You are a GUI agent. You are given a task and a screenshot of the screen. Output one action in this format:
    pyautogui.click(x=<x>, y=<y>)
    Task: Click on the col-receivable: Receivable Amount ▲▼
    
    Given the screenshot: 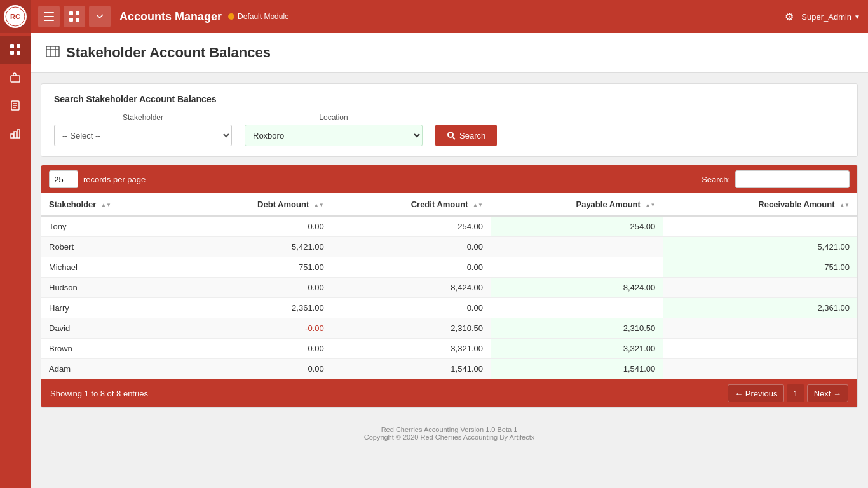 What is the action you would take?
    pyautogui.click(x=760, y=205)
    